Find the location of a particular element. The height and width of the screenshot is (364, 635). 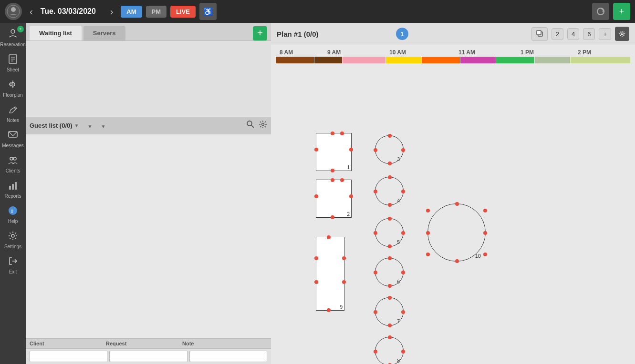

footer-client-col: Client is located at coordinates (68, 344).